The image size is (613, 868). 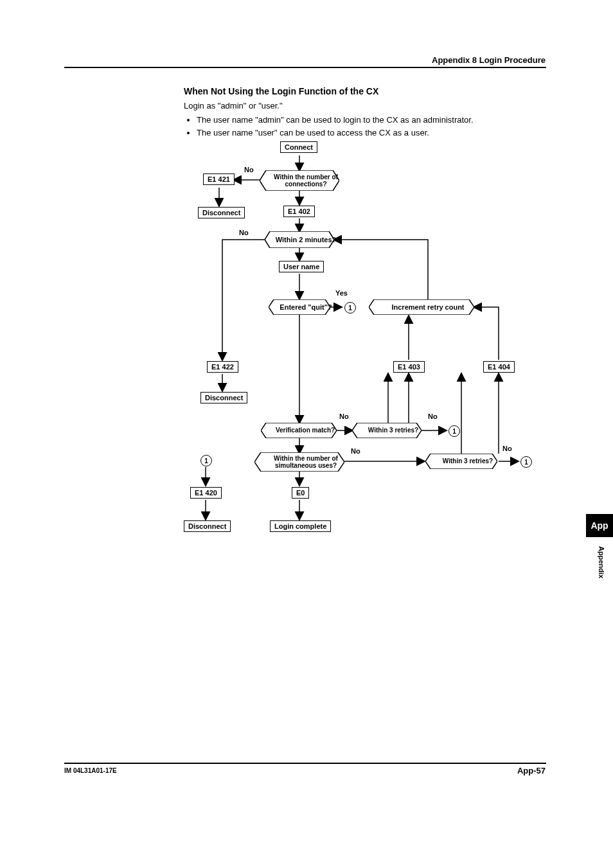 I want to click on page-number: App-57, so click(x=531, y=771).